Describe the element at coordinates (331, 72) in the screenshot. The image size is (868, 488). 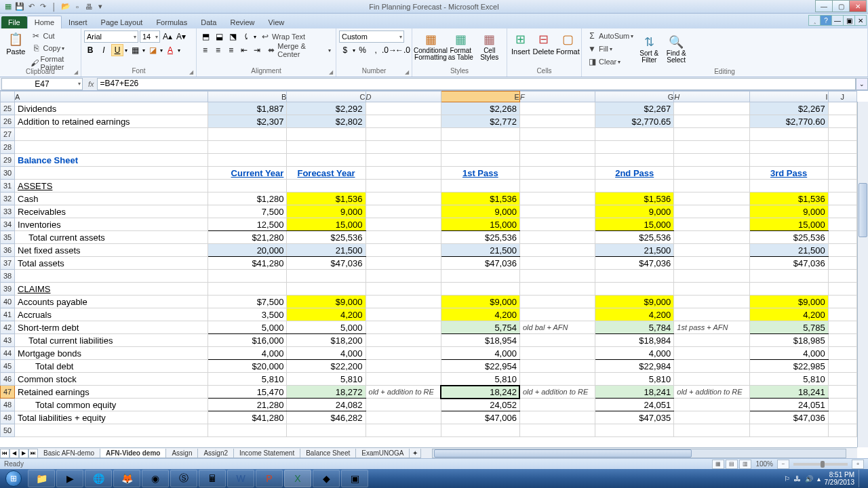
I see `alignment-launcher: ◢` at that location.